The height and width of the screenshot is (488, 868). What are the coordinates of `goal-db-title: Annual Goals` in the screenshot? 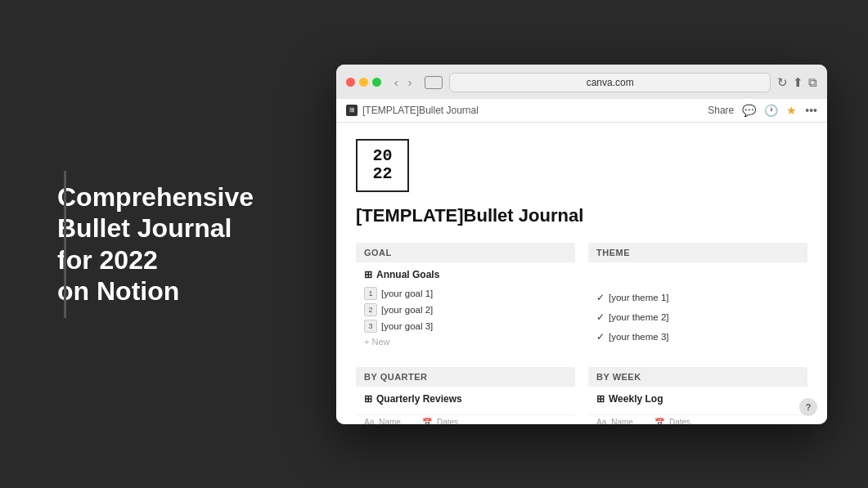 It's located at (407, 275).